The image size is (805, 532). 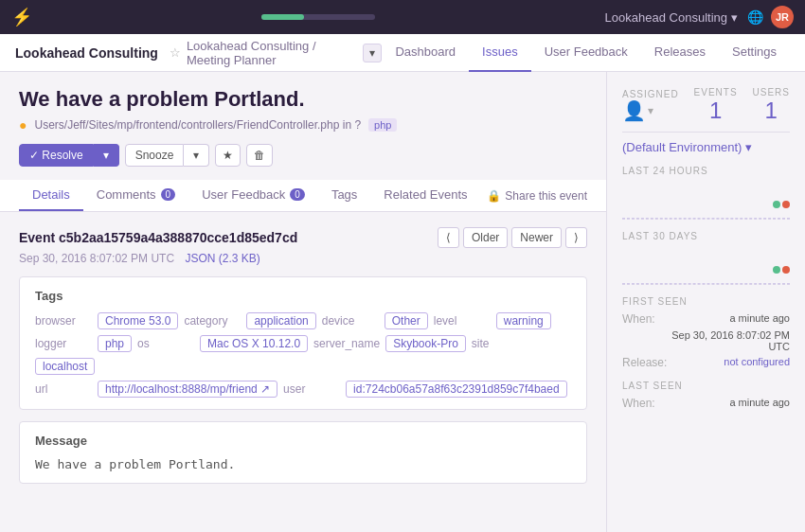 What do you see at coordinates (512, 238) in the screenshot?
I see `event-nav: ⟨ Older Newer ⟩` at bounding box center [512, 238].